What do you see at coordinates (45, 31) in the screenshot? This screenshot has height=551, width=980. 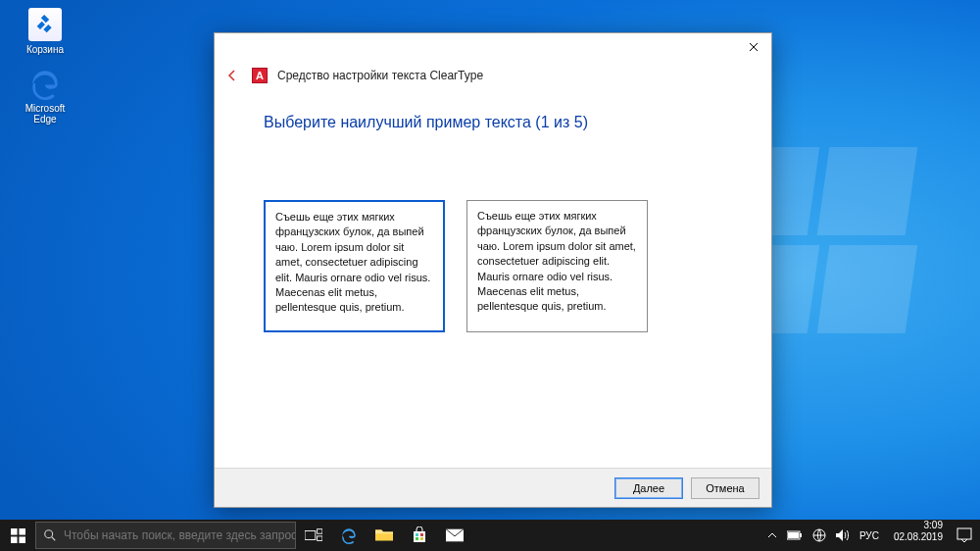 I see `desktop-icon-recycle-bin: Корзина` at bounding box center [45, 31].